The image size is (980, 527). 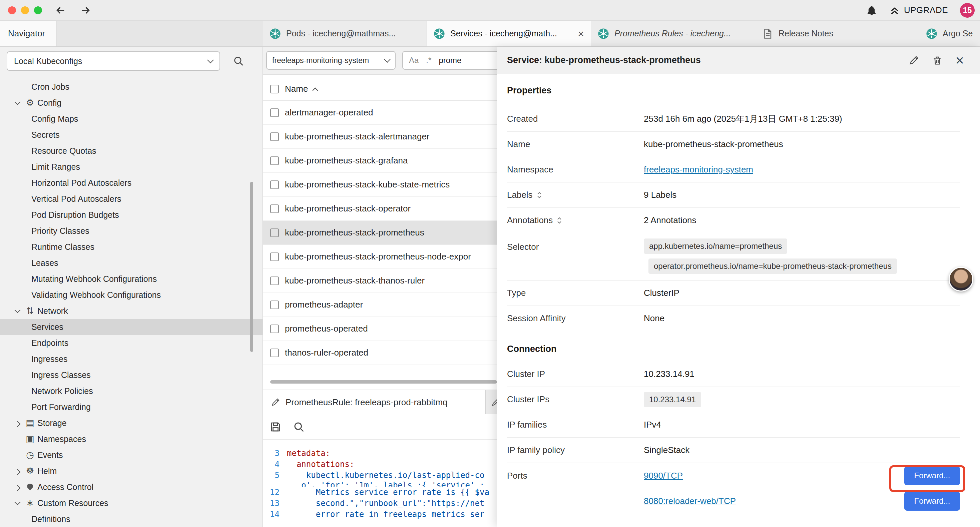 I want to click on sidebar-item: Vertical Pod Autoscalers, so click(x=131, y=199).